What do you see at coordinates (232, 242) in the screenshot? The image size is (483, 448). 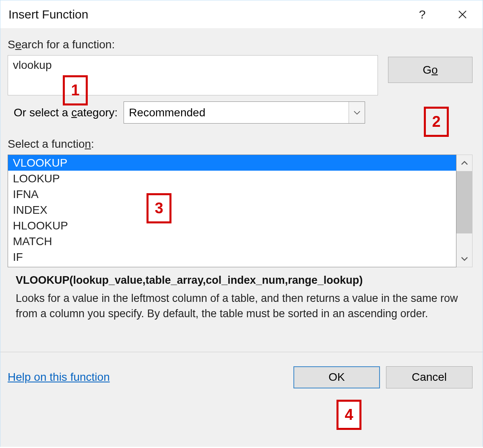 I see `list-item: MATCH` at bounding box center [232, 242].